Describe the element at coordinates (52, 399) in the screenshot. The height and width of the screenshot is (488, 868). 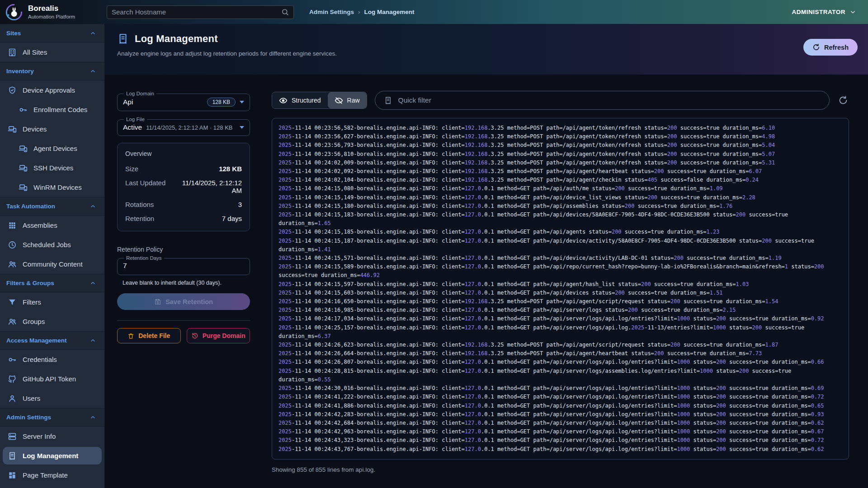
I see `sidebar-item-users: Users` at that location.